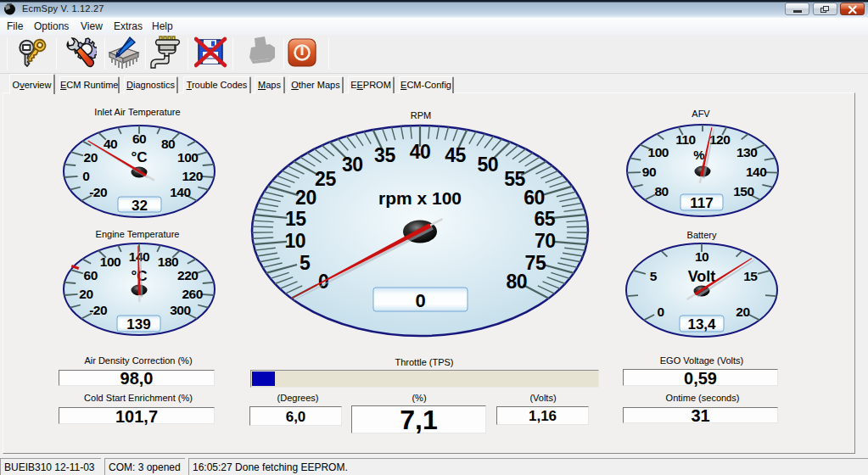 This screenshot has width=868, height=475. Describe the element at coordinates (192, 176) in the screenshot. I see `svg-text: 120` at that location.